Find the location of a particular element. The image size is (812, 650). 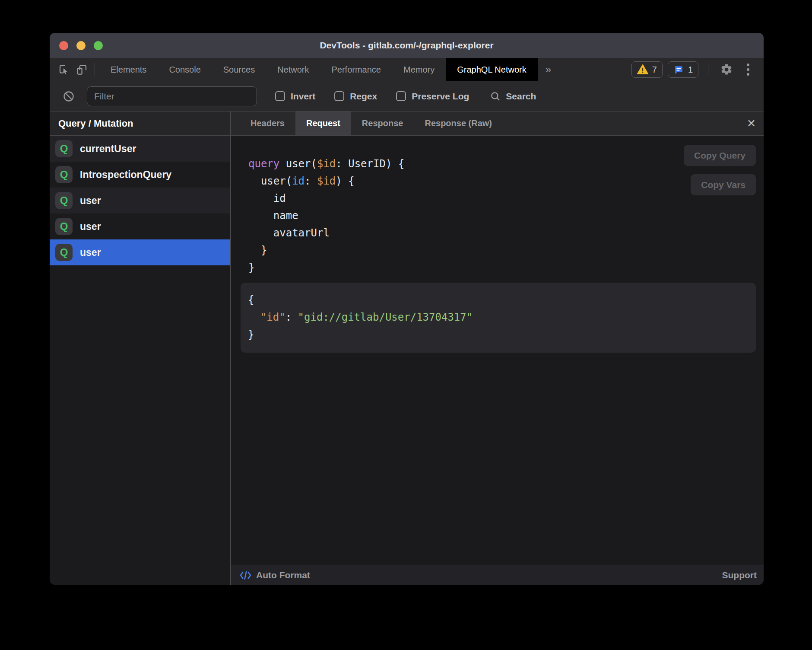

tab-graphql-network: GraphQL Network is located at coordinates (492, 70).